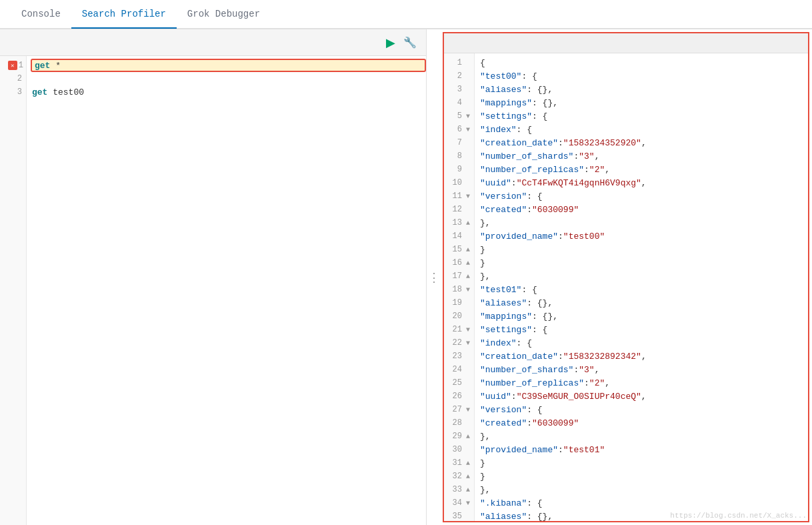 This screenshot has width=812, height=525. Describe the element at coordinates (459, 423) in the screenshot. I see `json-line-num-28: 28` at that location.